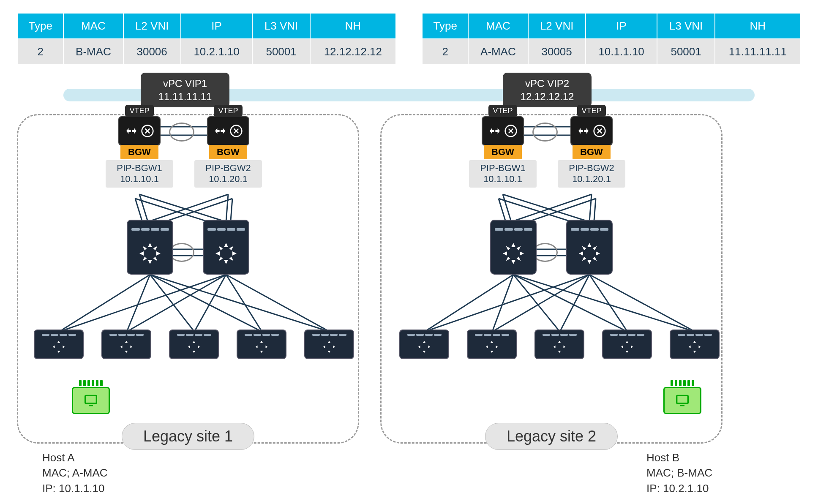 The image size is (818, 504). What do you see at coordinates (592, 146) in the screenshot?
I see `site2-bgw2: VTEP BGW PIP-BGW2 10.1.20.1` at bounding box center [592, 146].